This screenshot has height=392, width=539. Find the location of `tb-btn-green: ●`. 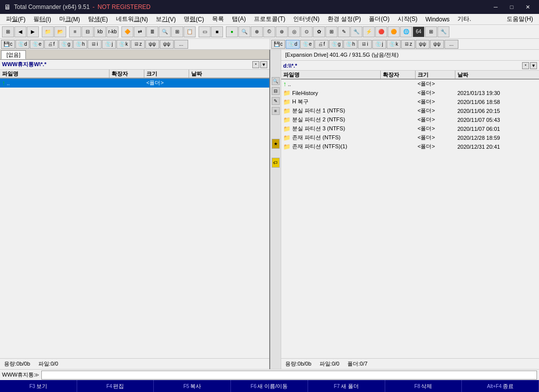

tb-btn-green: ● is located at coordinates (232, 32).